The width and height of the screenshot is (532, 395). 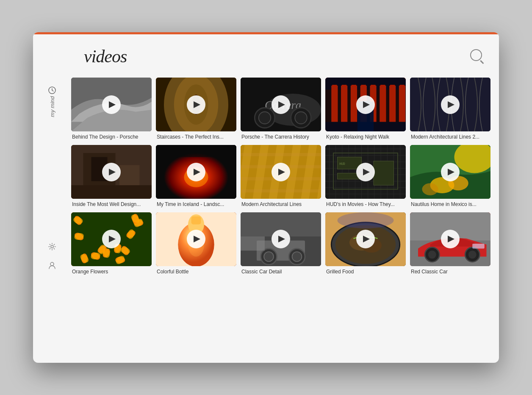 What do you see at coordinates (450, 176) in the screenshot?
I see `video-card: Nautilus Home in Mexico is...` at bounding box center [450, 176].